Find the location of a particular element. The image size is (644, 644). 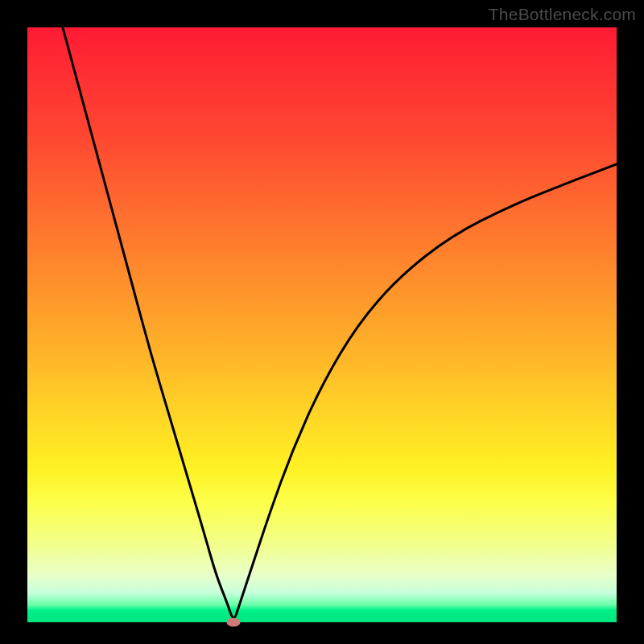

minimum-marker is located at coordinates (233, 623).